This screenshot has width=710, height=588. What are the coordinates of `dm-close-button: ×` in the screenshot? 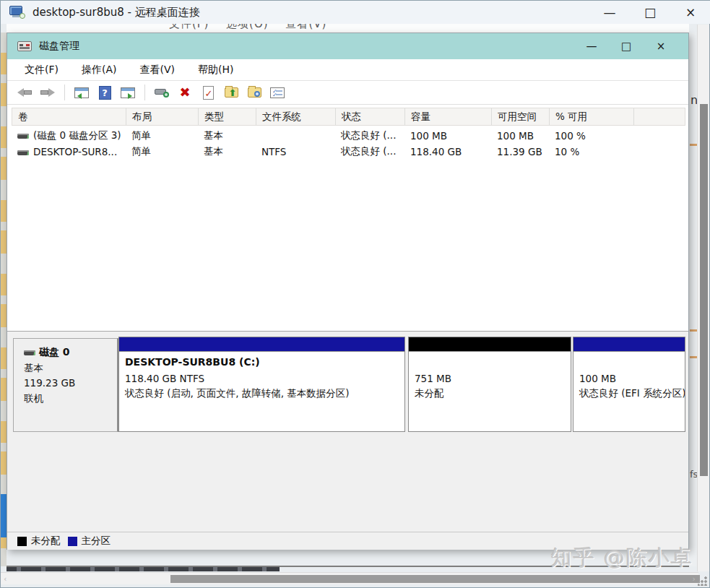 It's located at (661, 46).